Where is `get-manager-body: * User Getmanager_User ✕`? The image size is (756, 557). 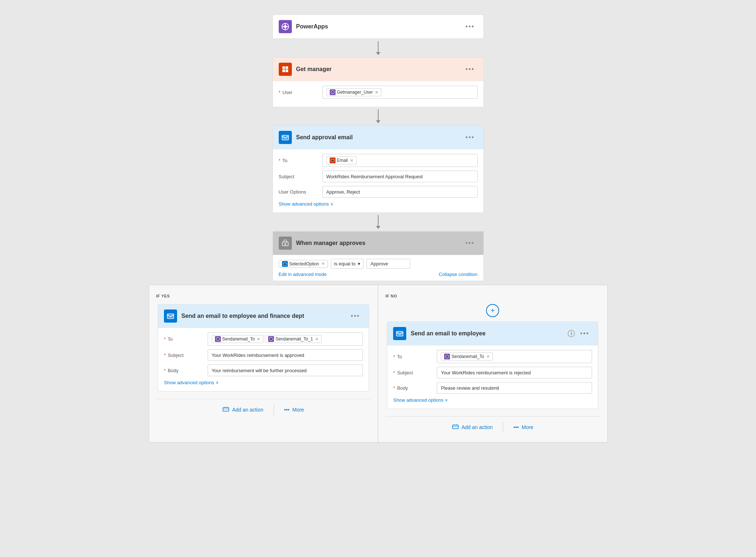
get-manager-body: * User Getmanager_User ✕ is located at coordinates (378, 94).